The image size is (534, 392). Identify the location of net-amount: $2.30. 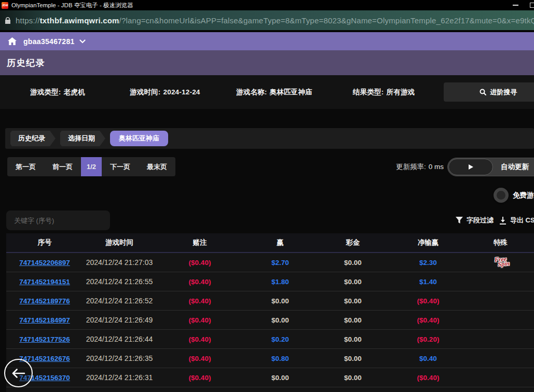
(428, 262).